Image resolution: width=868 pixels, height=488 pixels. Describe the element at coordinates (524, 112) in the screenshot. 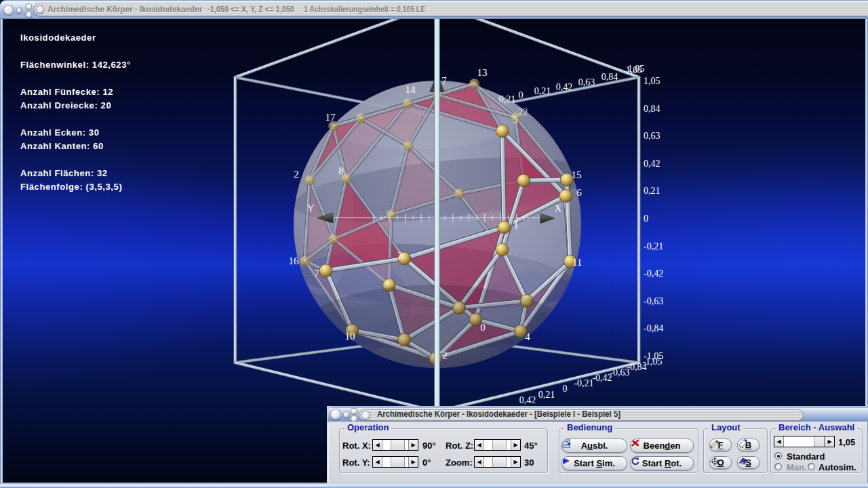

I see `svg-text: 22` at that location.